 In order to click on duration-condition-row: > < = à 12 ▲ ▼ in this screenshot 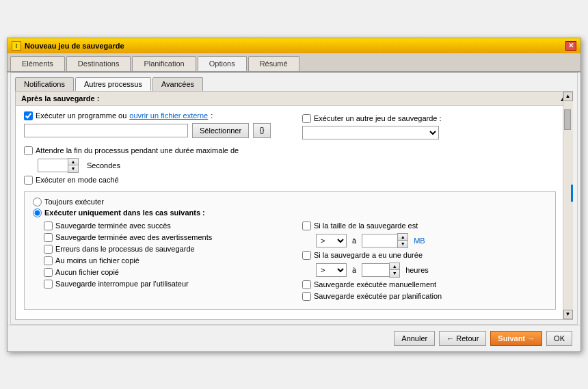, I will do `click(431, 270)`.